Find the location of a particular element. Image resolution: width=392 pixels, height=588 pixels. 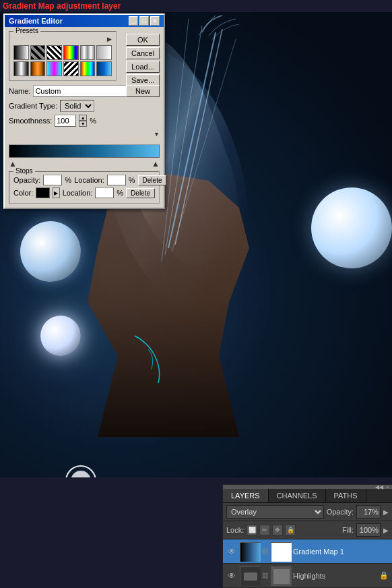

opacity-arrow: ▶ is located at coordinates (386, 512).